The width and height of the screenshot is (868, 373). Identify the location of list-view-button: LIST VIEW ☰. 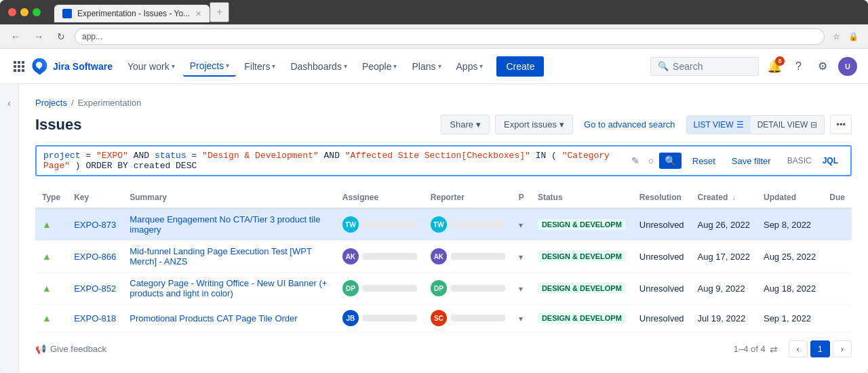
(719, 125).